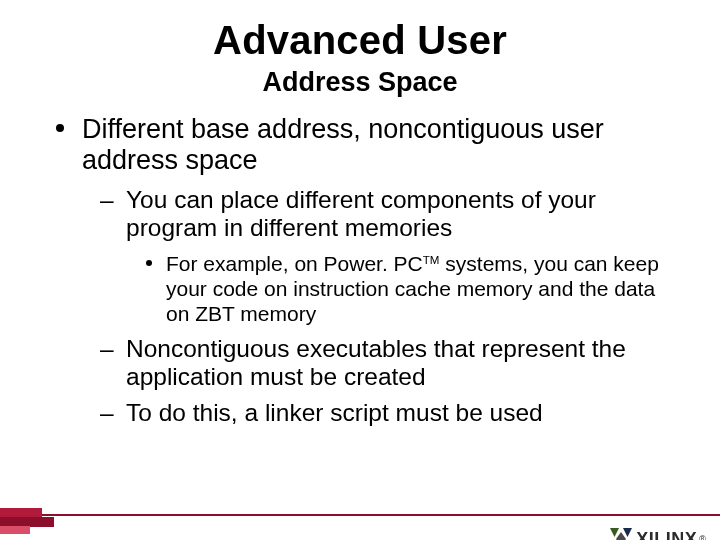  What do you see at coordinates (360, 527) in the screenshot?
I see `footer: XILINX®` at bounding box center [360, 527].